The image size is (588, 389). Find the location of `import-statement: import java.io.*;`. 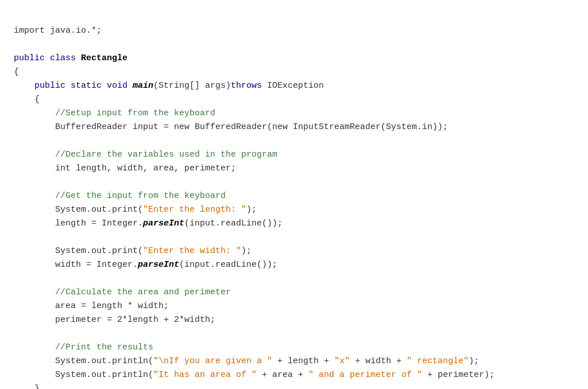

import-statement: import java.io.*; is located at coordinates (57, 31).